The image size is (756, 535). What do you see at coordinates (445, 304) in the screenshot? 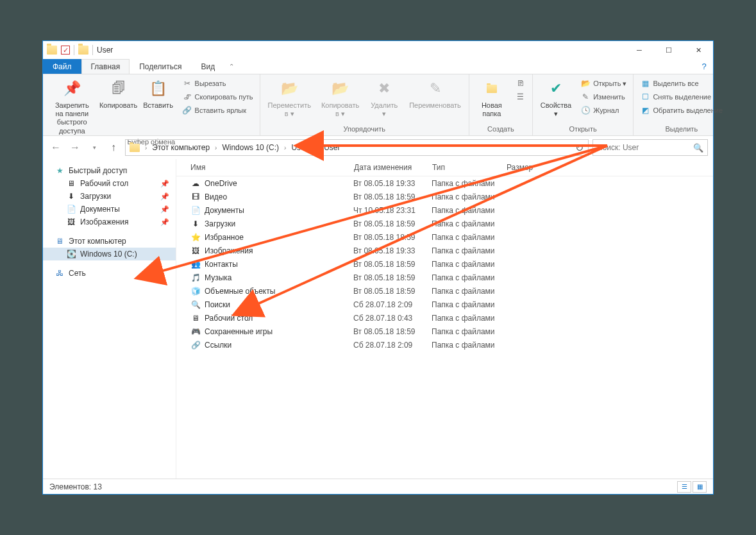
I see `file-row: 🔍ПоискиСб 28.07.18 2:09Папка с файлами` at bounding box center [445, 304].